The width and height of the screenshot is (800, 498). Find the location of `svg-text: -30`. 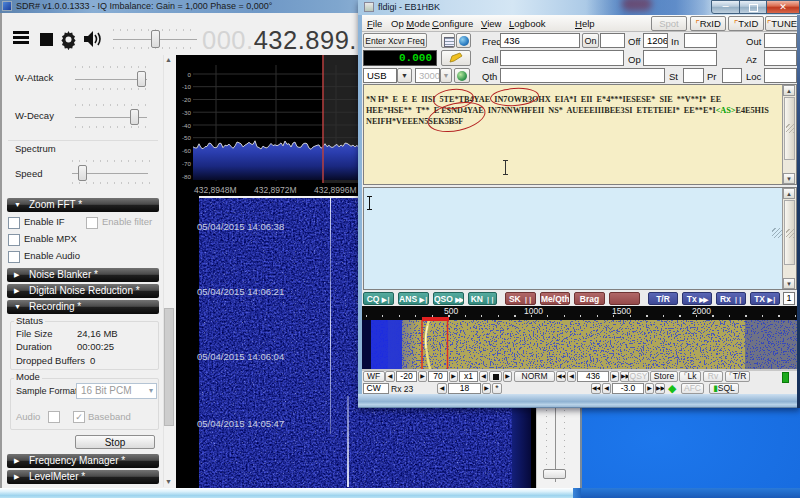

svg-text: -30 is located at coordinates (187, 112).